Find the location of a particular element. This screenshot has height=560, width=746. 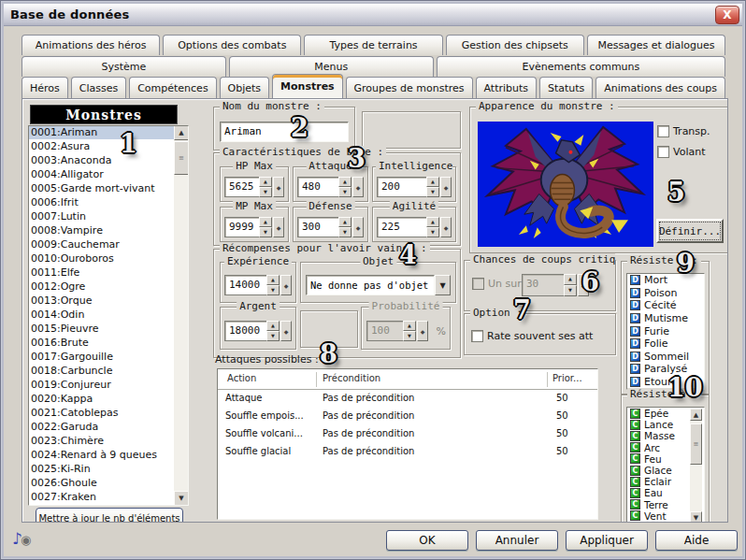

resist-item: D Cécité is located at coordinates (666, 306).